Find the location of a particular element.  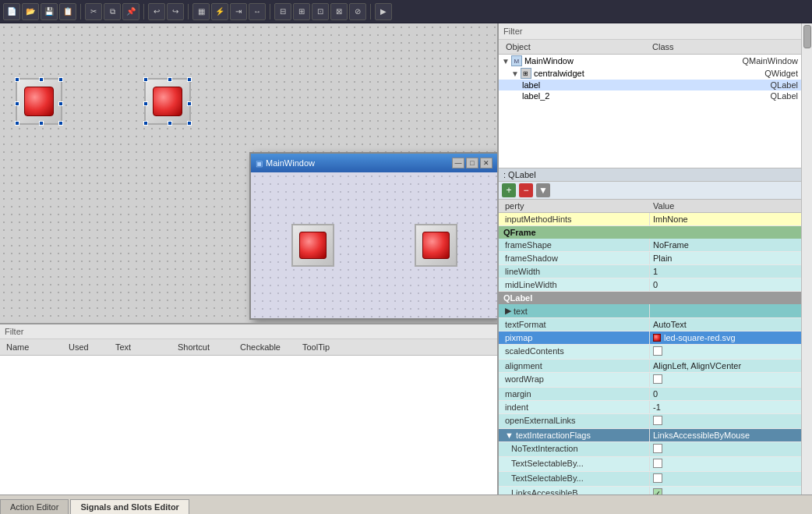

prop-row-textselectableby1: TextSelectableBy... is located at coordinates (650, 465).